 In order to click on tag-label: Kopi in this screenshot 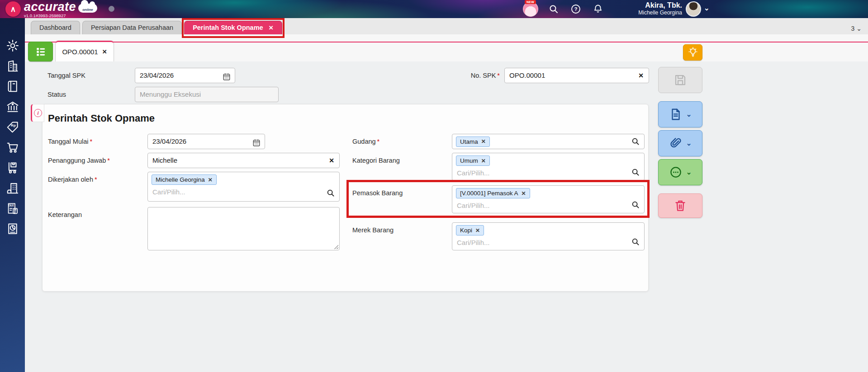, I will do `click(466, 231)`.